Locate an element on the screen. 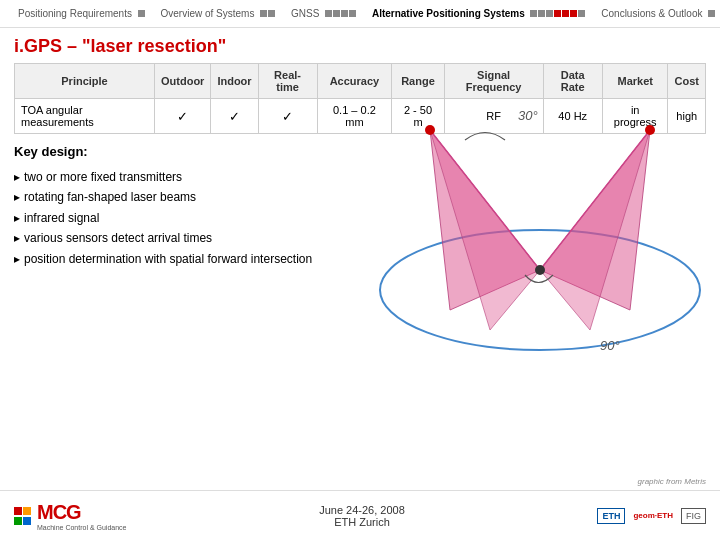 This screenshot has width=720, height=540. cell-principle: TOA angular measurements is located at coordinates (85, 116).